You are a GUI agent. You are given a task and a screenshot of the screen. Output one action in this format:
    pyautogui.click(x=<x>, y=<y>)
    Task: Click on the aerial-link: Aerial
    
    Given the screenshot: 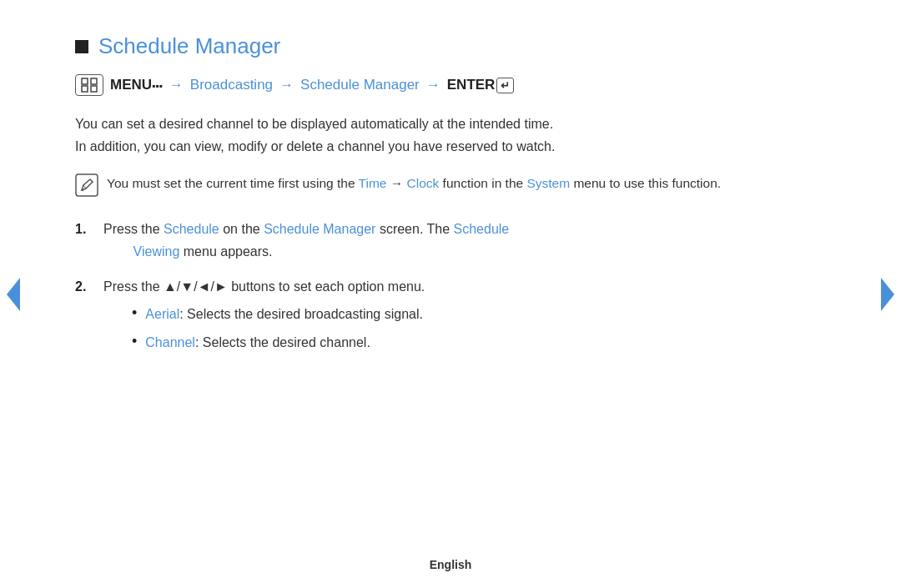 What is the action you would take?
    pyautogui.click(x=162, y=314)
    